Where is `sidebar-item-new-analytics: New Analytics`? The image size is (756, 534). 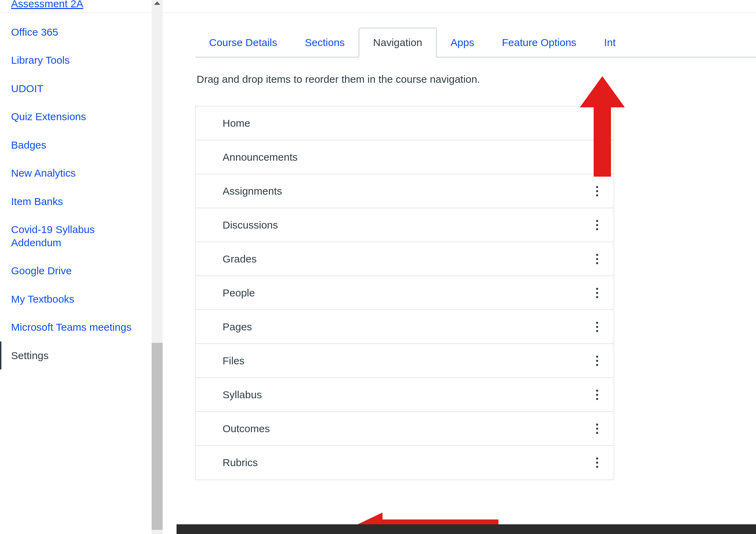 sidebar-item-new-analytics: New Analytics is located at coordinates (73, 173).